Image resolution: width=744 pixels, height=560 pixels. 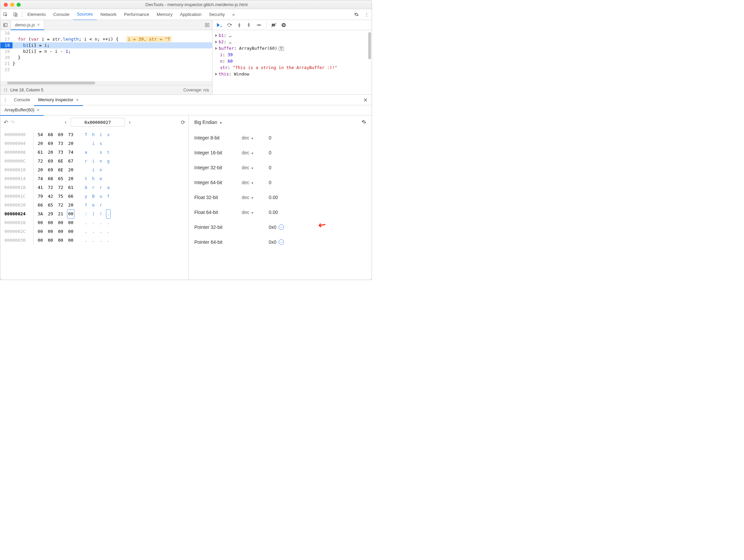 I want to click on sources-panel: demo-js.js ✕ 1617 for (var i = str.lengt…, so click(x=106, y=57).